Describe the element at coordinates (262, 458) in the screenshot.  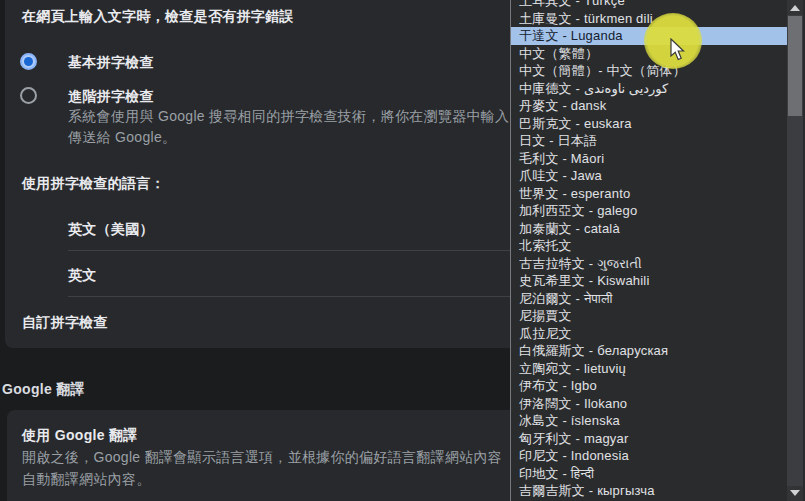
I see `translate-description-line1: 開啟之後，Google 翻譯會顯示語言選項，並根據你的偏好語言翻譯網站內容` at that location.